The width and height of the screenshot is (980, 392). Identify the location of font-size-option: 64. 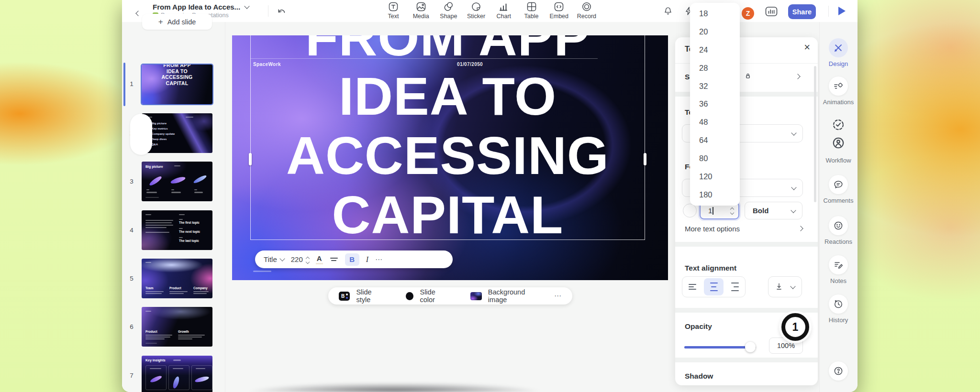
(715, 141).